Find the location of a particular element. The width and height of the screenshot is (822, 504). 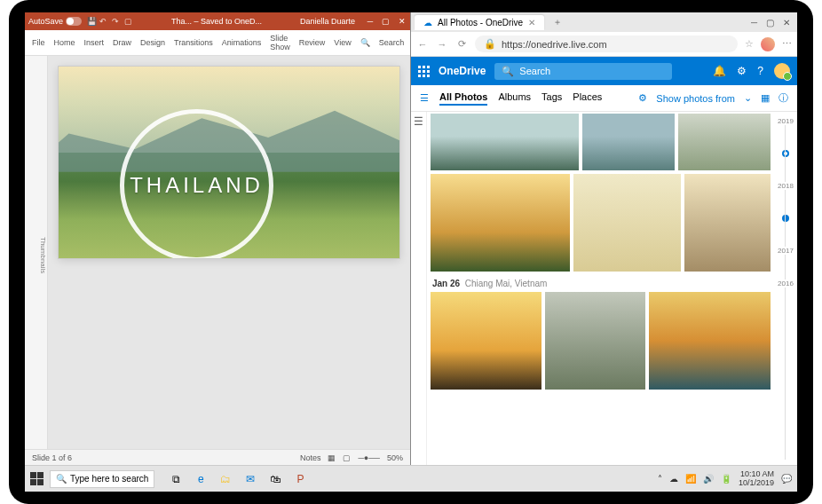

tab-file: File is located at coordinates (39, 43).